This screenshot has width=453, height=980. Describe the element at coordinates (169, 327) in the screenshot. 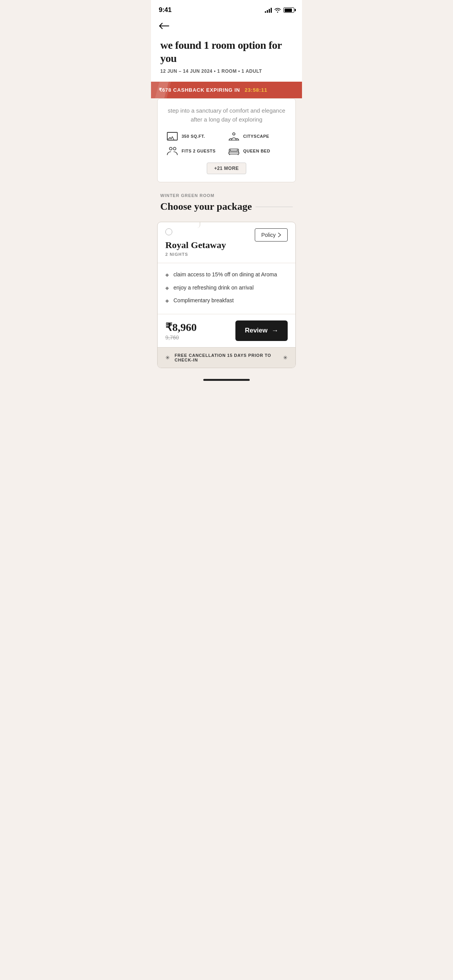

I see `price-symbol: ₹` at that location.